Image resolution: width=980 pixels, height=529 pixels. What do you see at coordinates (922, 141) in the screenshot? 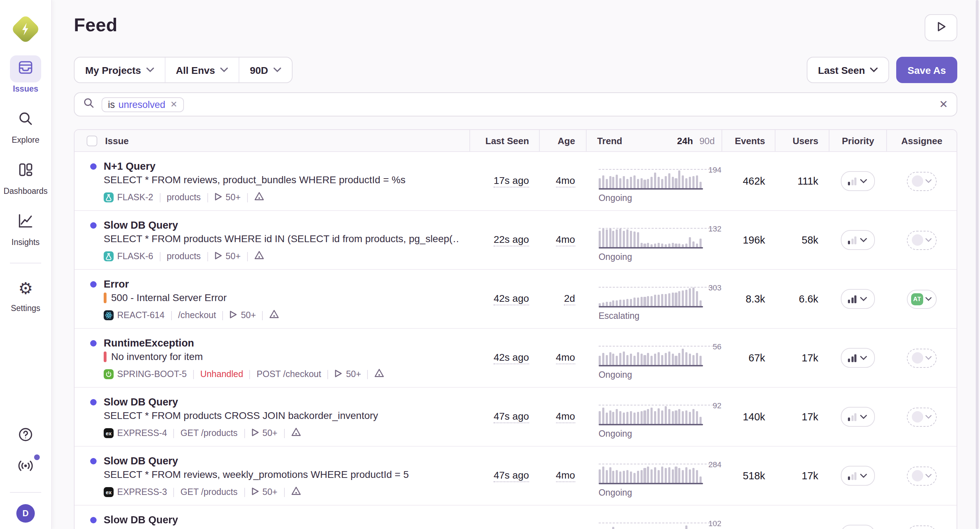
I see `column-assignee: Assignee` at bounding box center [922, 141].